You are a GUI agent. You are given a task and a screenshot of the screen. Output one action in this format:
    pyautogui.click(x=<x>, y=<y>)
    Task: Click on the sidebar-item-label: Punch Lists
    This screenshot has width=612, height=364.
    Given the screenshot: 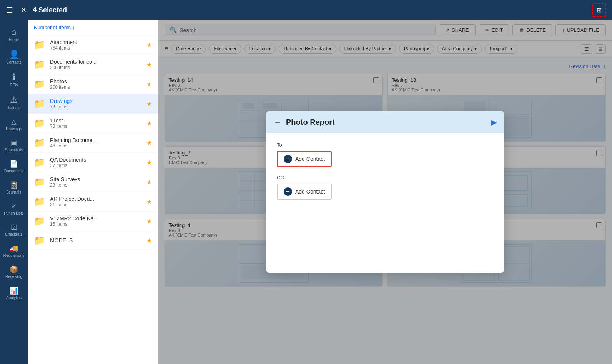 What is the action you would take?
    pyautogui.click(x=14, y=213)
    